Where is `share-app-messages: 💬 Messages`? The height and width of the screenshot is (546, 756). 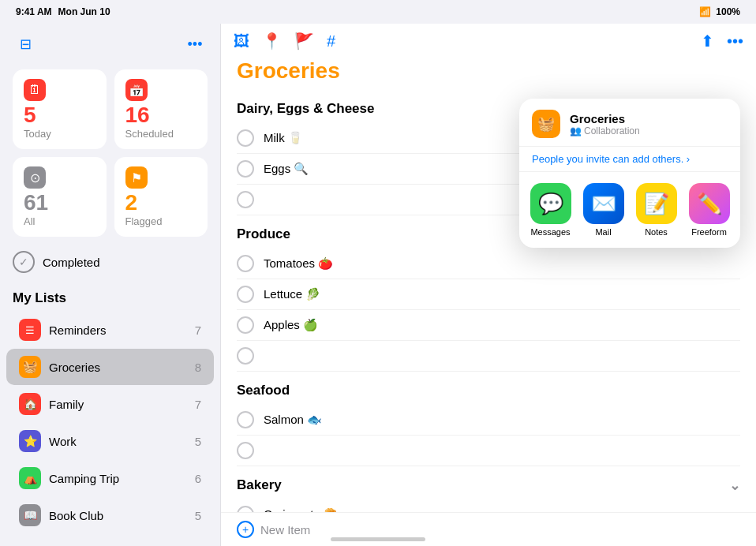 share-app-messages: 💬 Messages is located at coordinates (551, 210).